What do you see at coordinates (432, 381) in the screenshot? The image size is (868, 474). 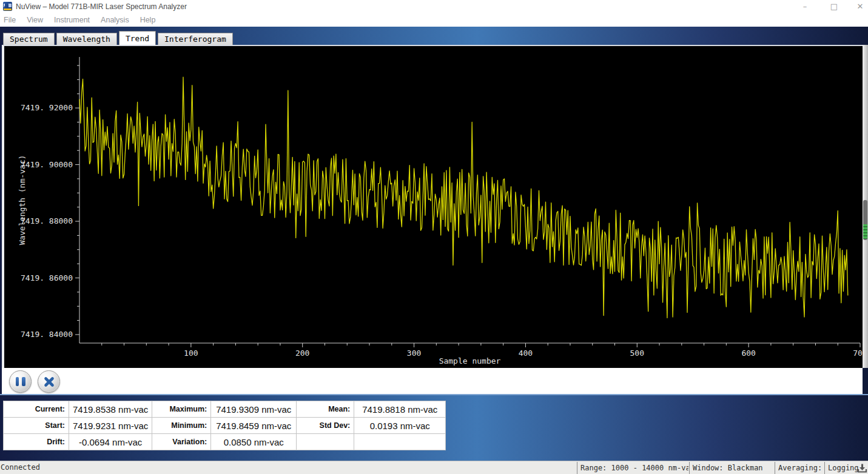 I see `acquisition-toolbar` at bounding box center [432, 381].